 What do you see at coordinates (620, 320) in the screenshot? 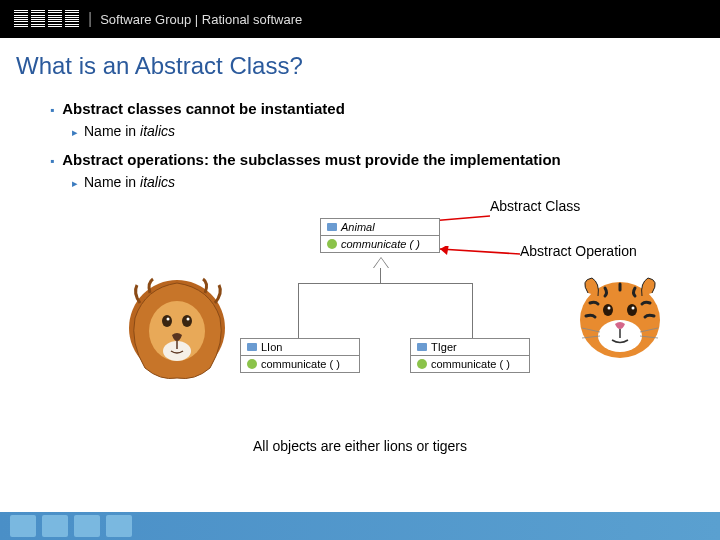
I see `tiger-image` at bounding box center [620, 320].